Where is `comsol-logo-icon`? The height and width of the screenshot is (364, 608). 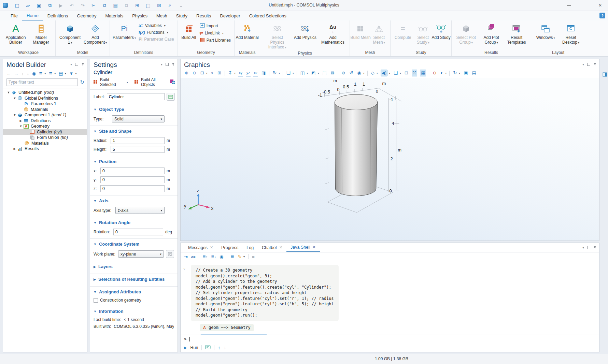 comsol-logo-icon is located at coordinates (5, 5).